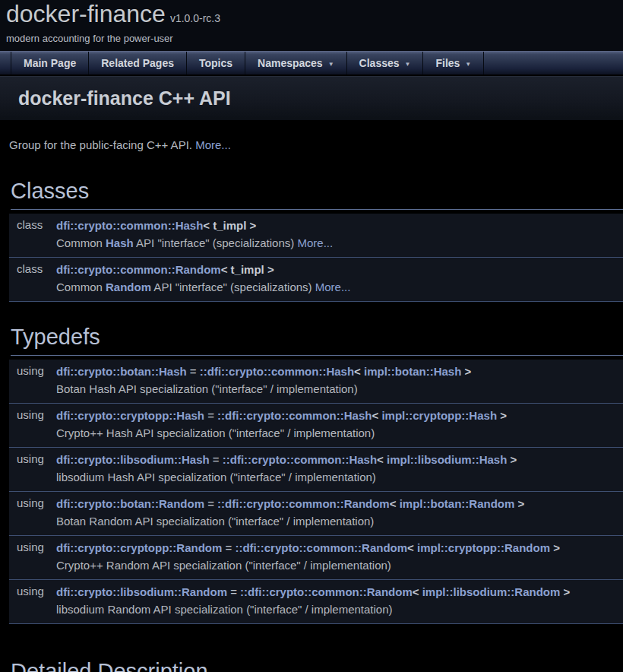 The image size is (623, 672). What do you see at coordinates (337, 433) in the screenshot?
I see `typedef-description: Crypto++ Hash API specialization ("inter…` at bounding box center [337, 433].